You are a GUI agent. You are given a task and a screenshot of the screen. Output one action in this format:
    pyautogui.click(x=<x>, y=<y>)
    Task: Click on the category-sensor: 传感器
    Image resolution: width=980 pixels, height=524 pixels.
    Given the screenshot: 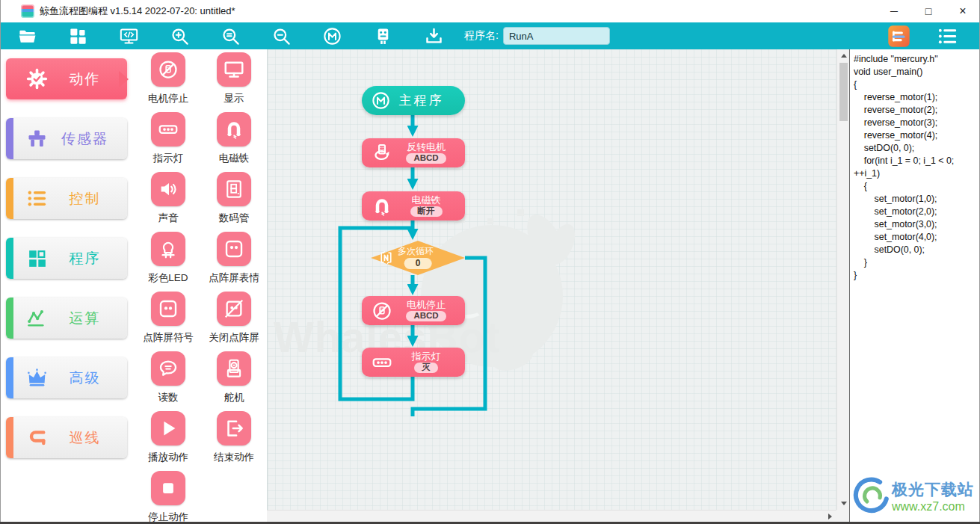 What is the action you would take?
    pyautogui.click(x=67, y=139)
    